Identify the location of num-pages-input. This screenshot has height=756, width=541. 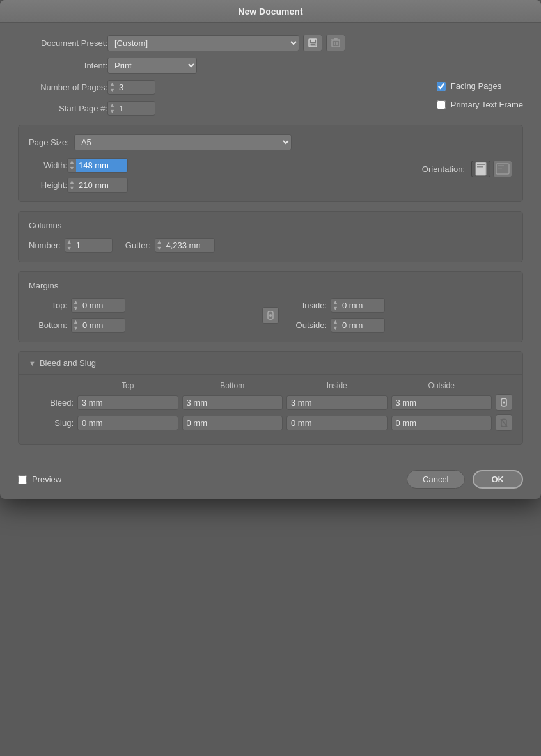
(136, 87).